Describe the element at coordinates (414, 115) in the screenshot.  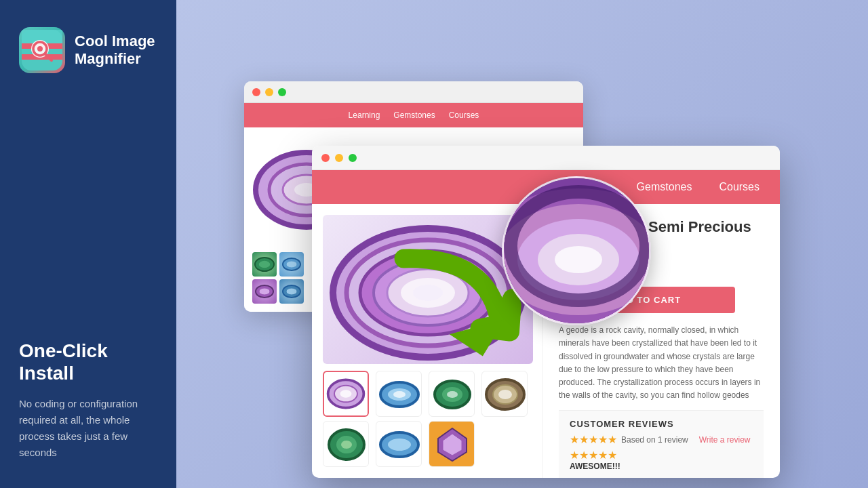
I see `bg-nav-gemstones: Gemstones` at that location.